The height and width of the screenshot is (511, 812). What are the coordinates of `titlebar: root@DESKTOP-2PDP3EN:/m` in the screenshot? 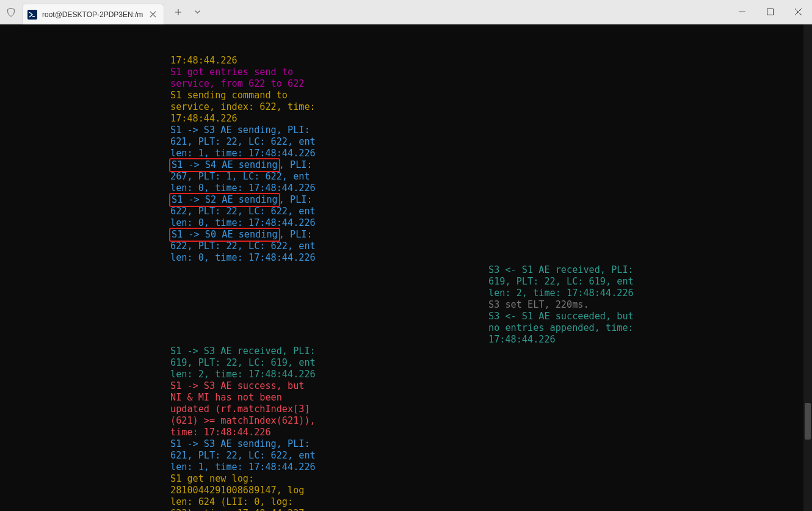 It's located at (406, 12).